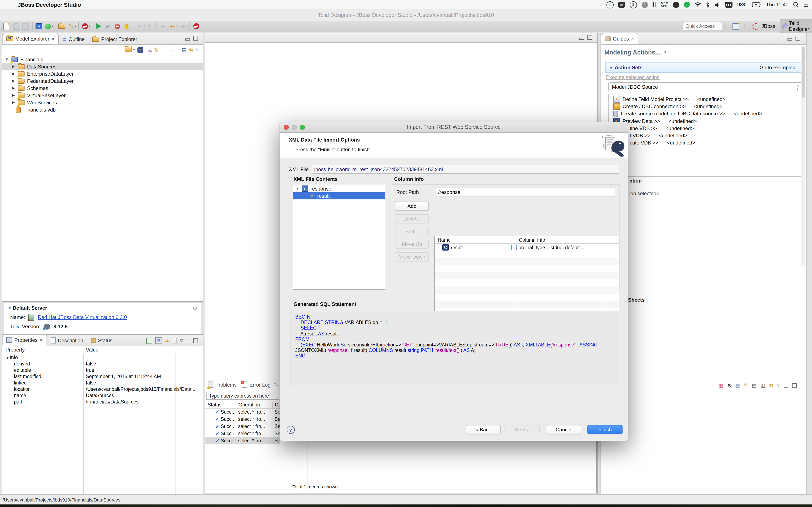 The image size is (812, 507). I want to click on edit-icon: ✎, so click(746, 385).